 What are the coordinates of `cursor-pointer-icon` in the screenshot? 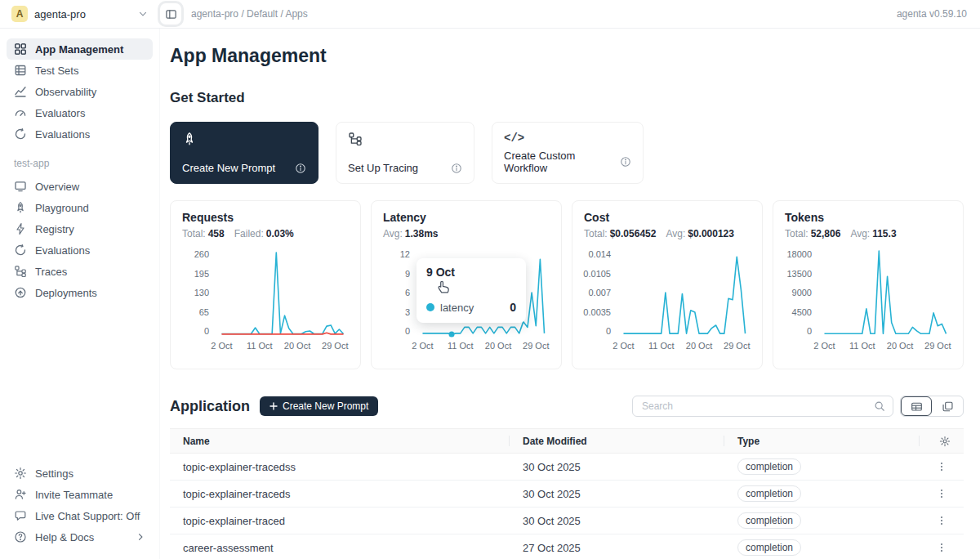 It's located at (443, 289).